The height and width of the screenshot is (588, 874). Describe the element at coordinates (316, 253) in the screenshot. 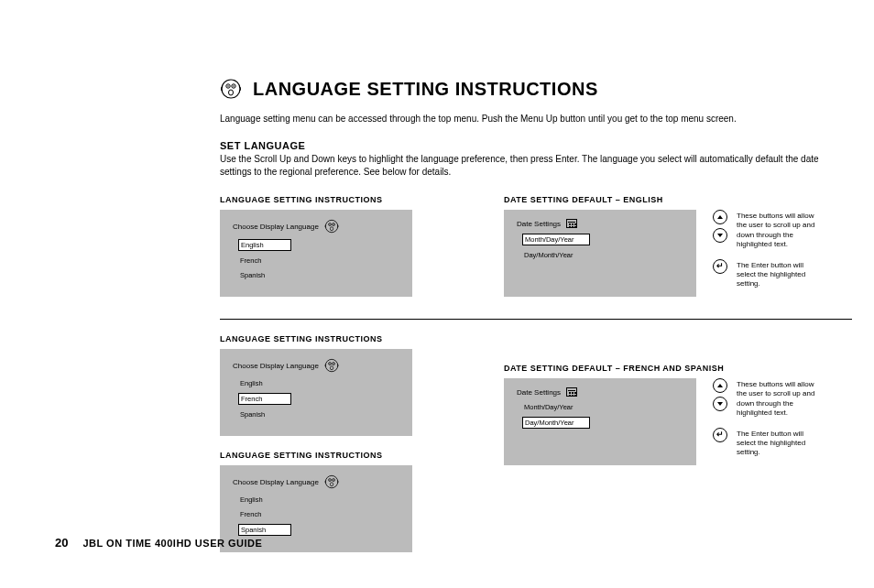

I see `language-panel-english: Choose Display Language English French S…` at that location.